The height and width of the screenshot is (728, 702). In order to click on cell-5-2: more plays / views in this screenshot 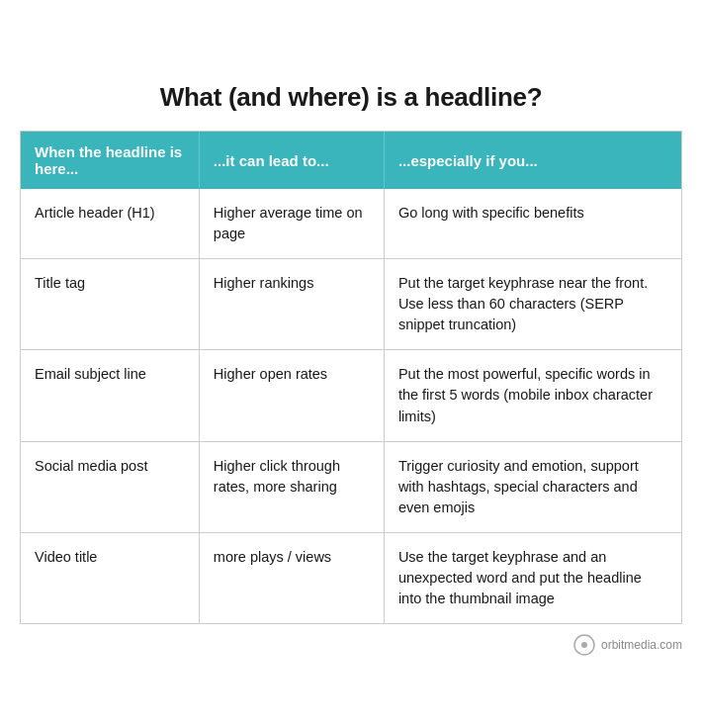, I will do `click(291, 578)`.